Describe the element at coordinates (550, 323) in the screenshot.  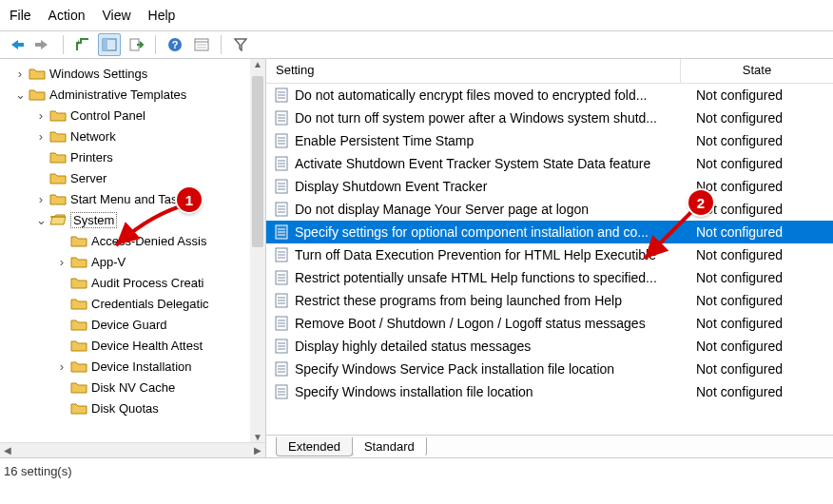
I see `list-row: Remove Boot / Shutdown / Logon / Logoff …` at that location.